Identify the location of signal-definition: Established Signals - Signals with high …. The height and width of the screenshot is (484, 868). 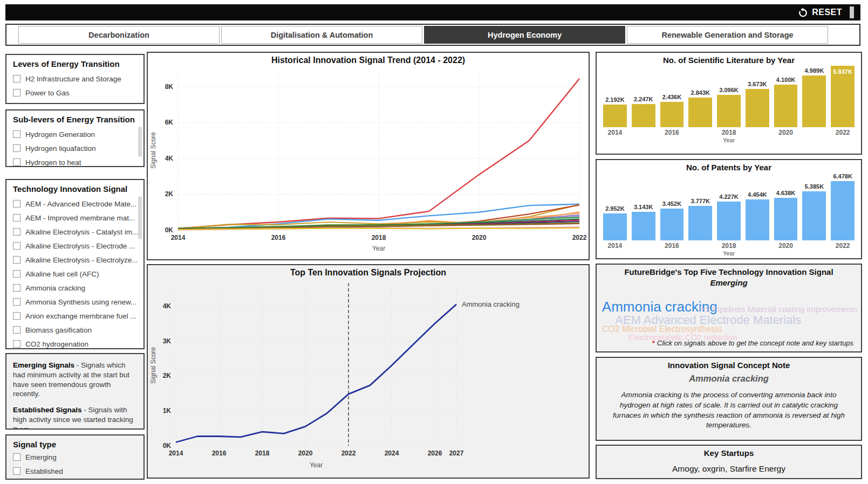
(76, 417).